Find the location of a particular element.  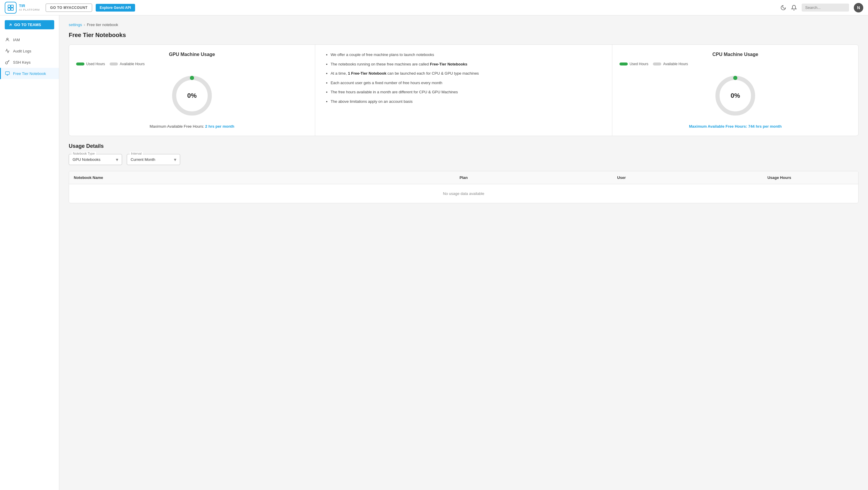

free-tier-icon is located at coordinates (7, 73).